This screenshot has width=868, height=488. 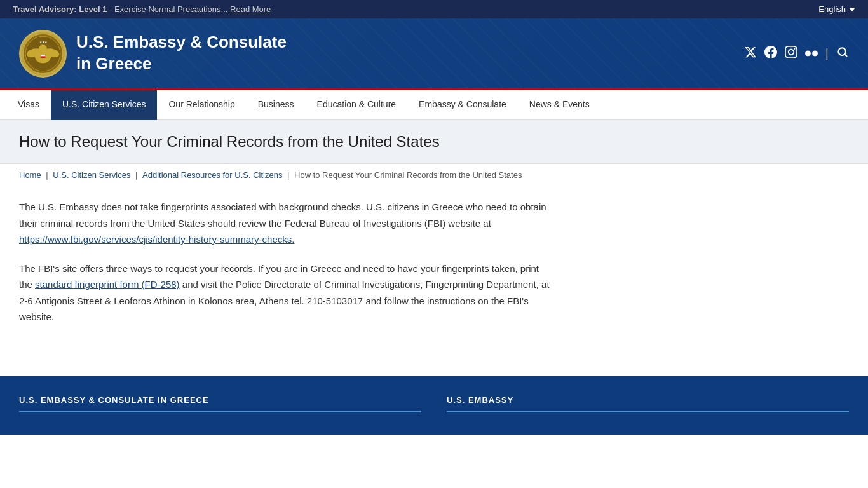 What do you see at coordinates (43, 53) in the screenshot?
I see `embassy-seal: ★★★` at bounding box center [43, 53].